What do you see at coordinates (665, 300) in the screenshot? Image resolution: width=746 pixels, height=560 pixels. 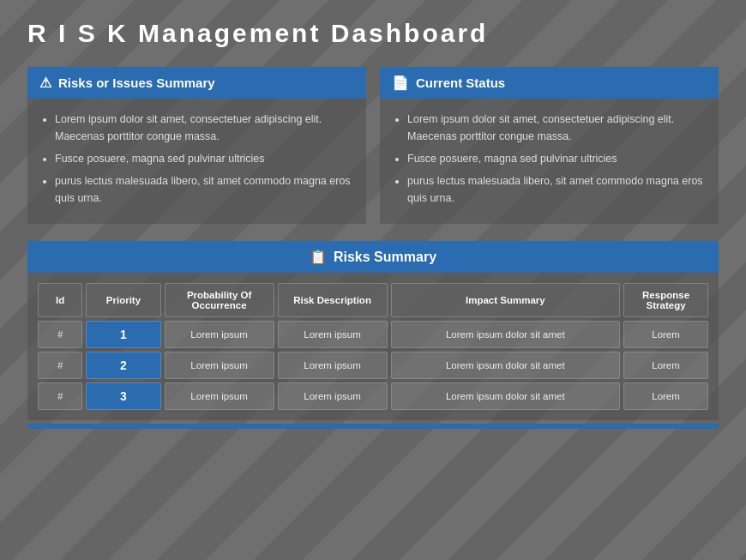 I see `col-header-response: Response Strategy` at bounding box center [665, 300].